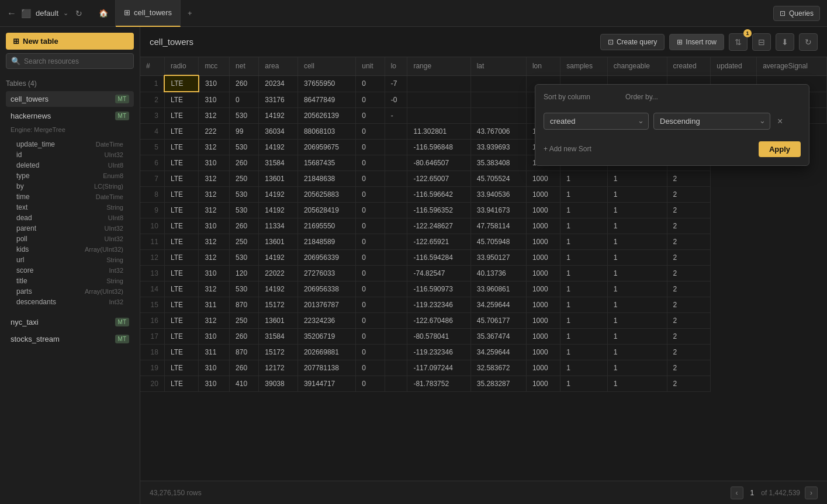 The height and width of the screenshot is (504, 827). What do you see at coordinates (244, 179) in the screenshot?
I see `table-cell: 250` at bounding box center [244, 179].